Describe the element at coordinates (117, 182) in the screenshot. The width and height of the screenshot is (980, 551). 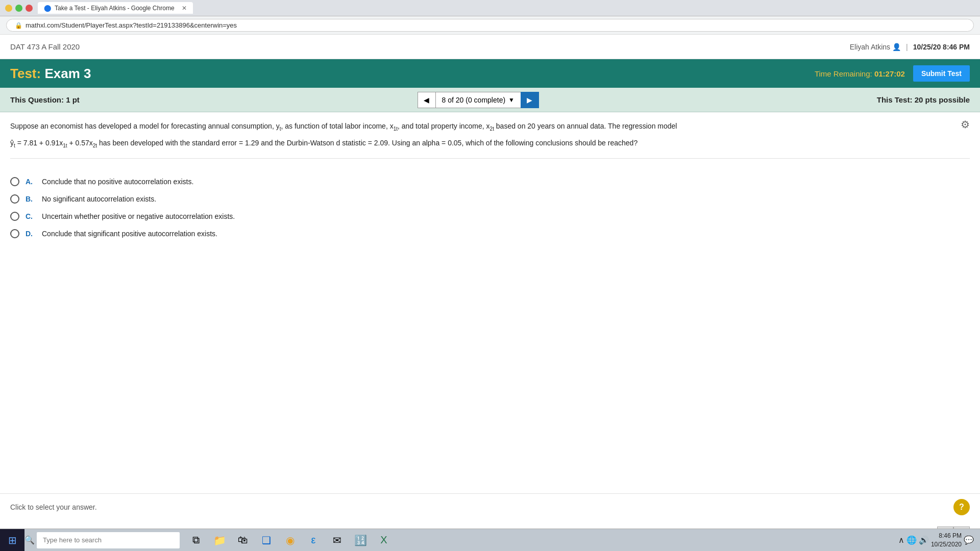
I see `option-text-a: Conclude that no positive autocorrelatio…` at that location.